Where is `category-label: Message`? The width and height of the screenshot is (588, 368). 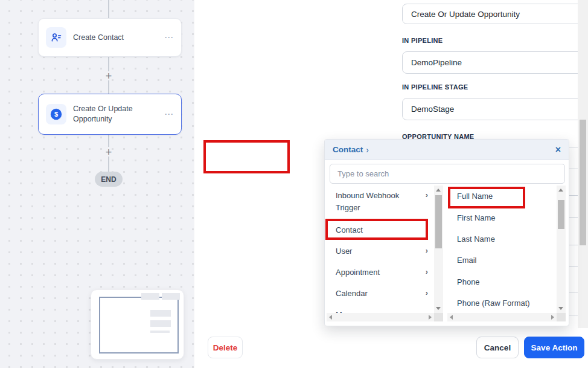
category-label: Message is located at coordinates (379, 311).